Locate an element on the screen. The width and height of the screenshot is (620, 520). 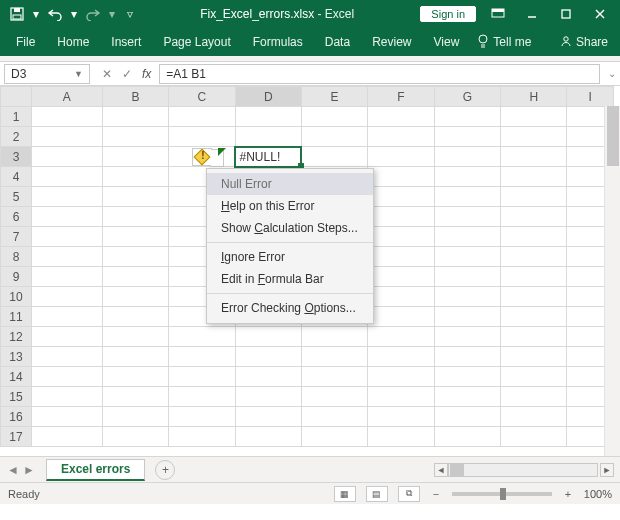
row-header: 6 is located at coordinates (16, 217).